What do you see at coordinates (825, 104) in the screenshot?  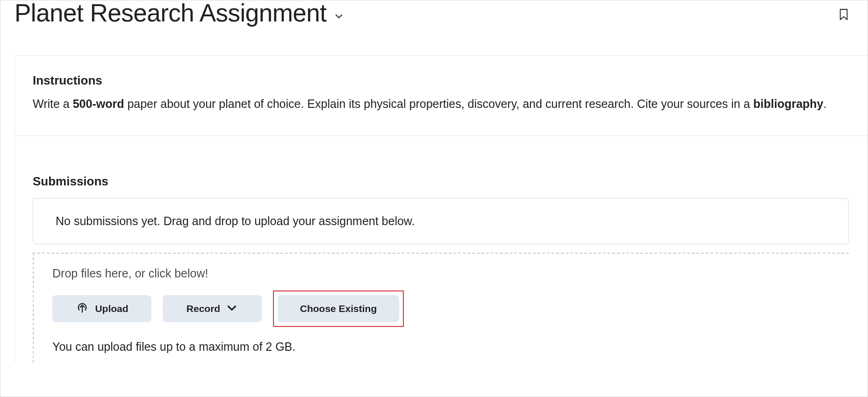 I see `instructions-text-suffix: .` at bounding box center [825, 104].